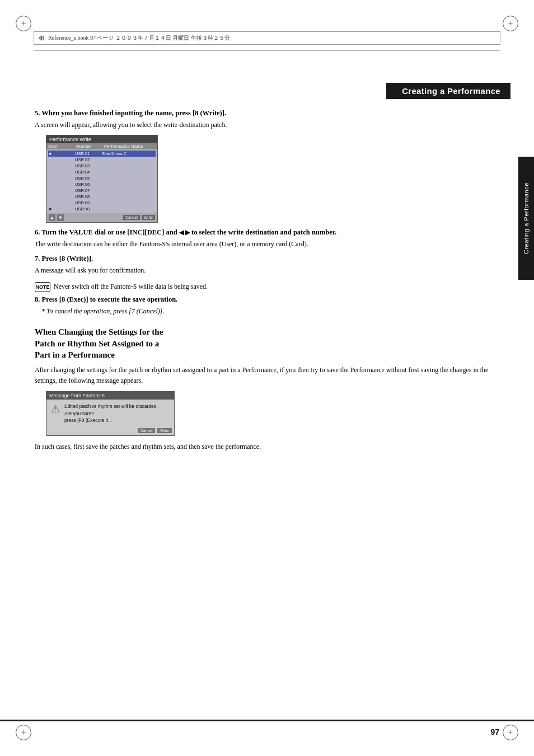  What do you see at coordinates (448, 91) in the screenshot?
I see `page-title: Creating a Performance` at bounding box center [448, 91].